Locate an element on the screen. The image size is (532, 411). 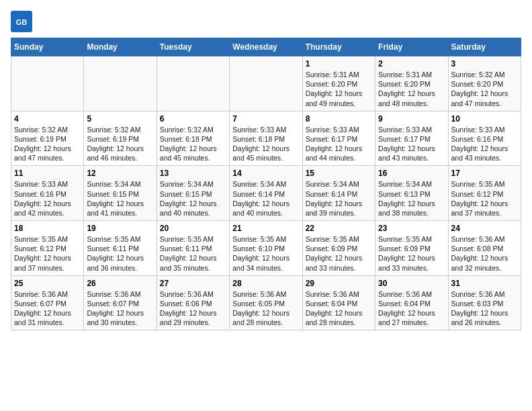
day-number: 14 is located at coordinates (266, 173).